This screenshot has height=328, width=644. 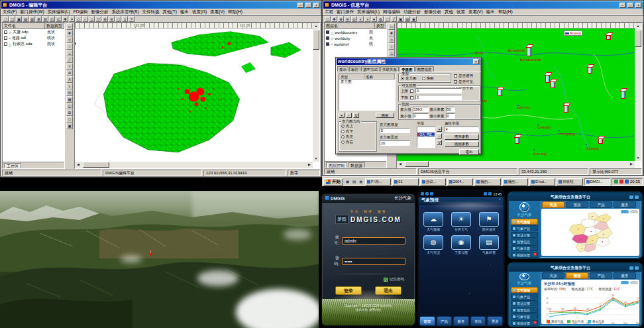 I want to click on upper-checkbox, so click(x=412, y=91).